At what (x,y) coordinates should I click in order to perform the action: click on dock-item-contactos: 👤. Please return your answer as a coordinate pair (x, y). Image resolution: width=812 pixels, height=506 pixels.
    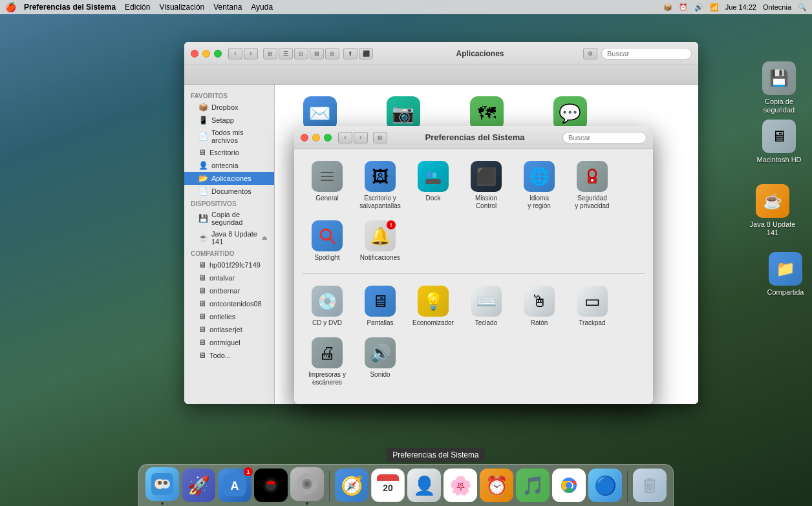
    Looking at the image, I should click on (424, 487).